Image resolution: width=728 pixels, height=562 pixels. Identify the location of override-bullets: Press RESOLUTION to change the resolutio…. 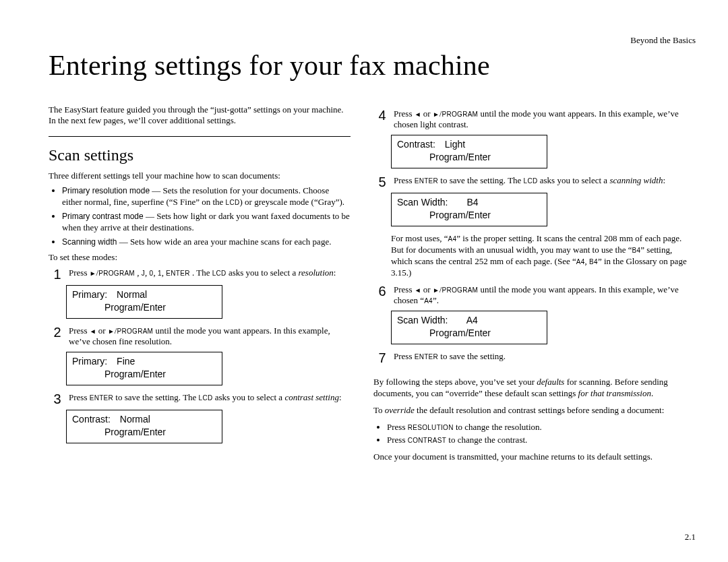
(535, 434).